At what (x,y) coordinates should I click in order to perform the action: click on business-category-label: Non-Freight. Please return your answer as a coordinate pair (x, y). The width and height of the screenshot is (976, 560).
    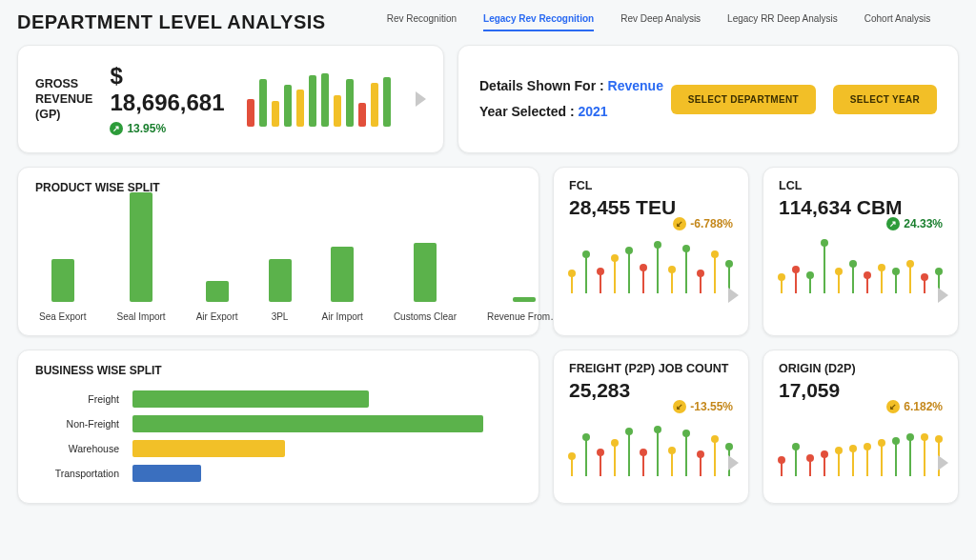
    Looking at the image, I should click on (77, 424).